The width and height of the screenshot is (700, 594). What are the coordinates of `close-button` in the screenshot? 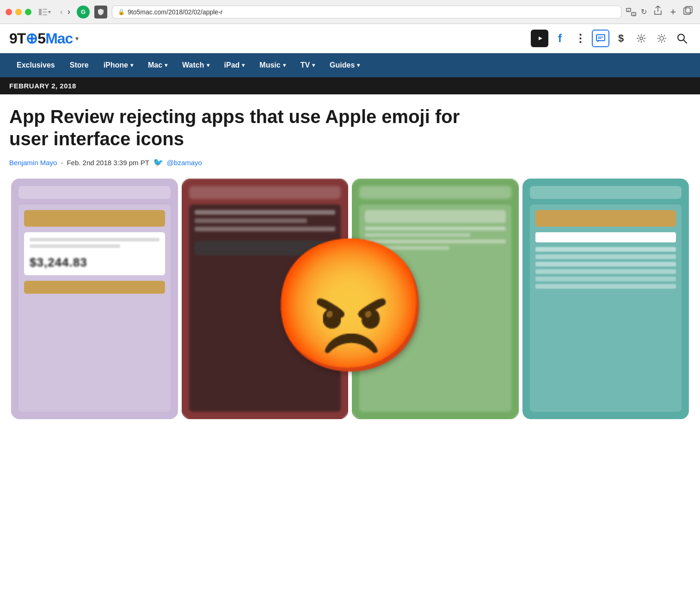 It's located at (9, 12).